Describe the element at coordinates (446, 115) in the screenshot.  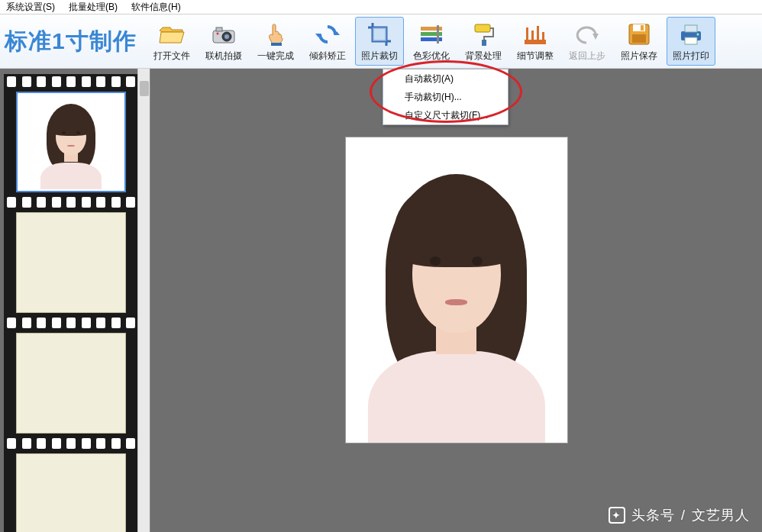
I see `crop-custom-item: 自定义尺寸裁切(F)...` at that location.